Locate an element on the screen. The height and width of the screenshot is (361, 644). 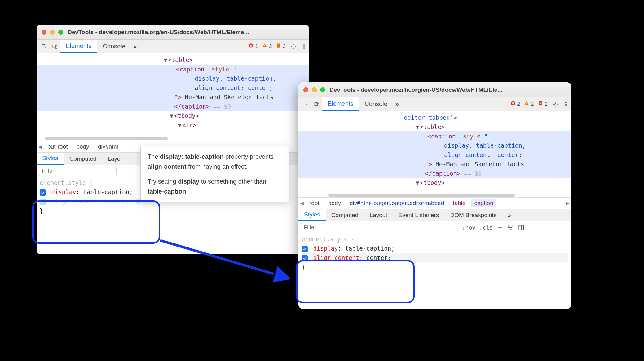
issues-count: 3 is located at coordinates (281, 47).